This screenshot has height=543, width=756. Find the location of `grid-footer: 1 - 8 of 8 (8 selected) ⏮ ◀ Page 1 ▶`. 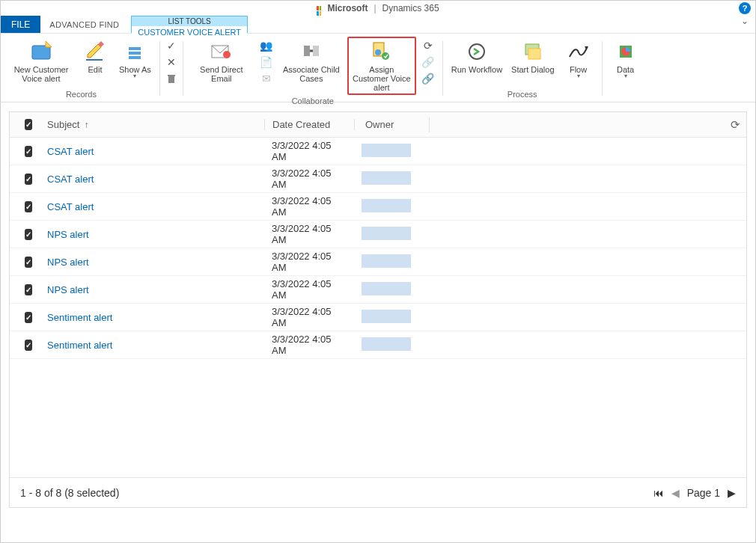

grid-footer: 1 - 8 of 8 (8 selected) ⏮ ◀ Page 1 ▶ is located at coordinates (378, 492).